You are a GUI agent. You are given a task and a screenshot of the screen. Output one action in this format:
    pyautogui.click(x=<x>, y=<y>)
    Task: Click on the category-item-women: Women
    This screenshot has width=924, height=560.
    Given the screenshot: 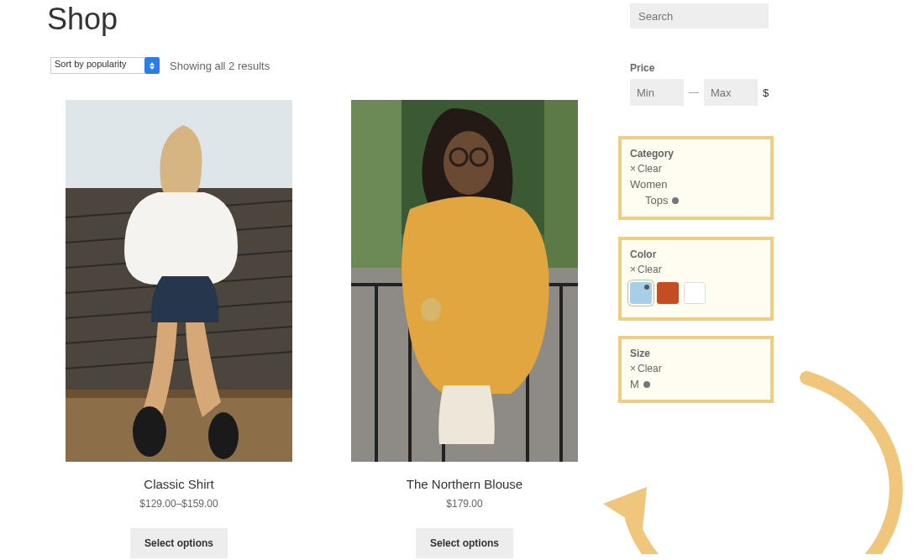 What is the action you would take?
    pyautogui.click(x=697, y=185)
    